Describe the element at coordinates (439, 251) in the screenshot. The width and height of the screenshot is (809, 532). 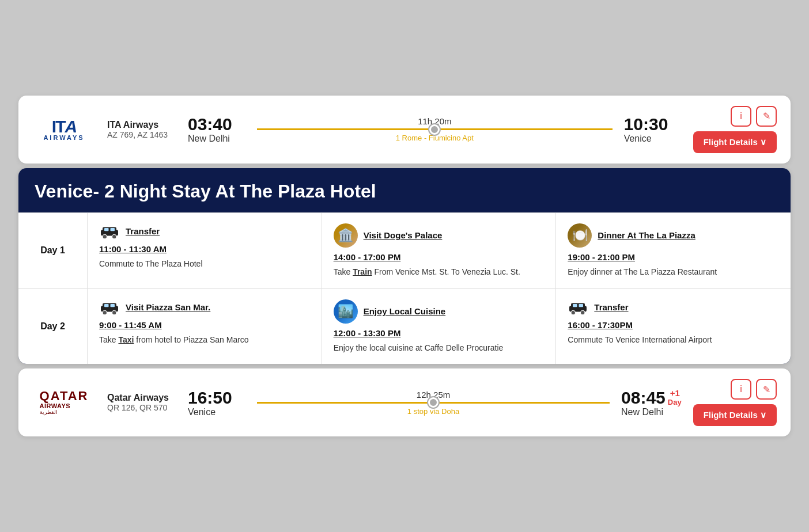
I see `day1-activities: Transfer 11:00 - 11:30 AM Commute to The…` at that location.